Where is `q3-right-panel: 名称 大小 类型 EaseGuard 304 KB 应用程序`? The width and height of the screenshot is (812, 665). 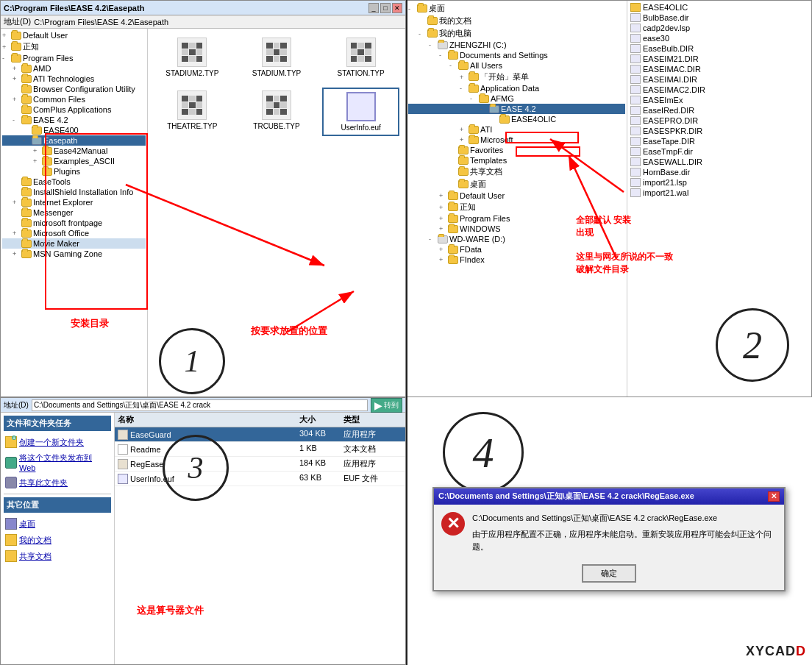 q3-right-panel: 名称 大小 类型 EaseGuard 304 KB 应用程序 is located at coordinates (260, 538).